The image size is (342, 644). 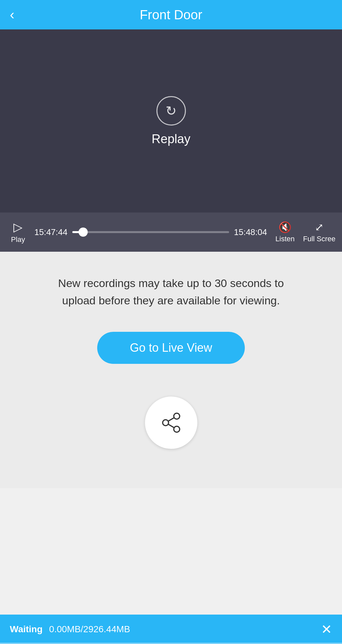 I want to click on upload-progress: 0.00MB/2926.44MB, so click(x=90, y=629).